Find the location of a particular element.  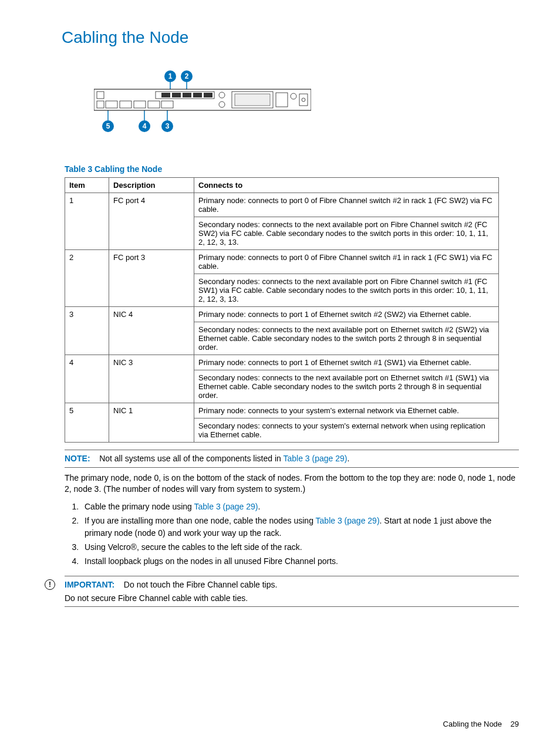

note-text-after: . is located at coordinates (348, 458).